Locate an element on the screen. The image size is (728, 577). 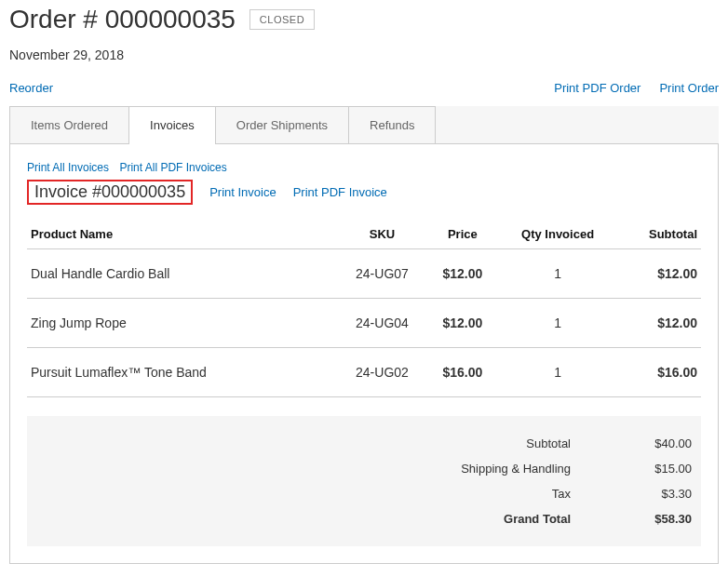
print-invoice-link: Print Invoice is located at coordinates (243, 192).